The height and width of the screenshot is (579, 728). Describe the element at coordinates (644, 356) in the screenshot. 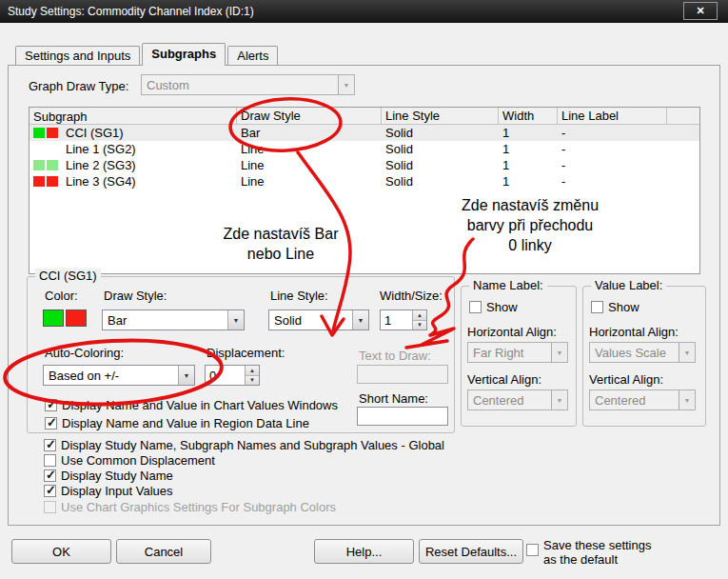

I see `value-label-group: Value Label: Show Horizontal Align` at that location.